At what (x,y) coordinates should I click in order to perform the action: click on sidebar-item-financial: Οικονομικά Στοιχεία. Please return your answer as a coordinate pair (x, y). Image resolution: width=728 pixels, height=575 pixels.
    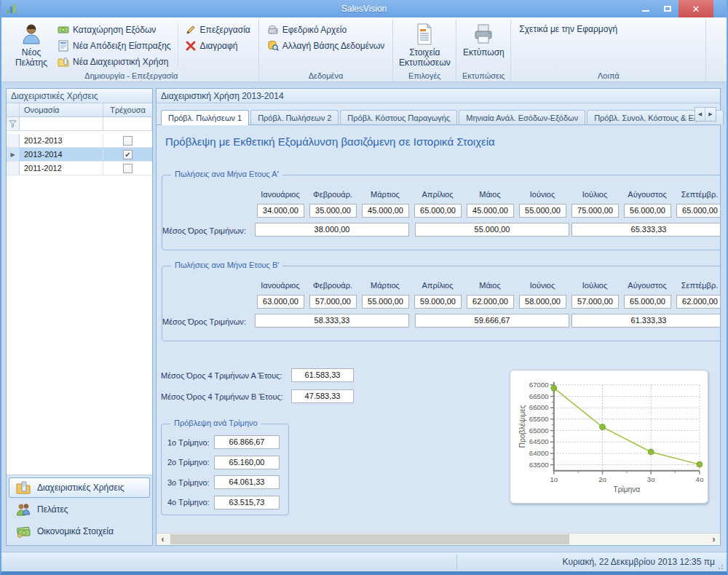
    Looking at the image, I should click on (79, 531).